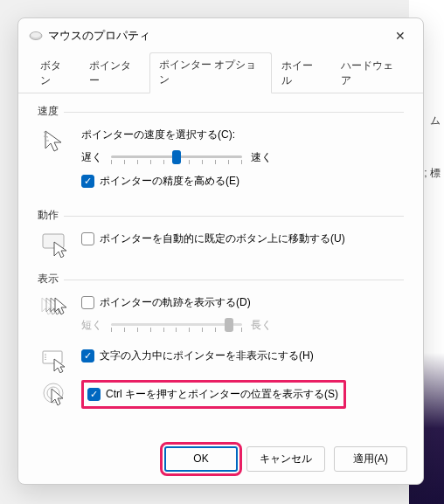  Describe the element at coordinates (211, 73) in the screenshot. I see `tab-pointer-options: ポインター オプション` at that location.